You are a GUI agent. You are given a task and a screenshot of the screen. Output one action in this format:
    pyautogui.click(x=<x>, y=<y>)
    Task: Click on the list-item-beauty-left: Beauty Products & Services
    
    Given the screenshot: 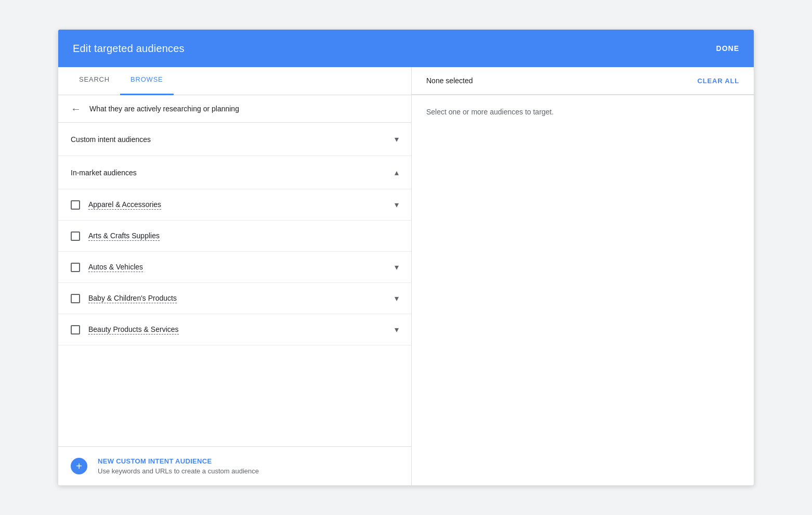 What is the action you would take?
    pyautogui.click(x=125, y=330)
    